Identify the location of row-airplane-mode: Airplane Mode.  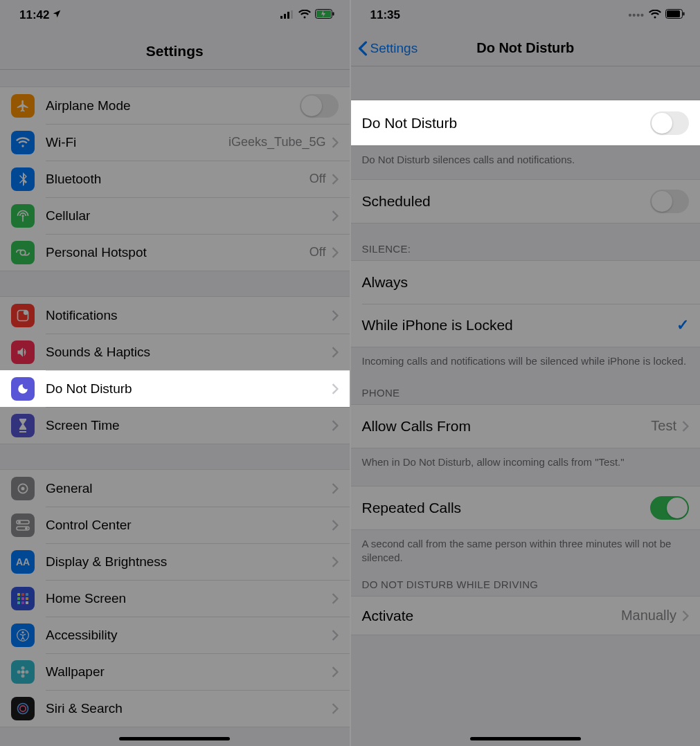
(174, 105).